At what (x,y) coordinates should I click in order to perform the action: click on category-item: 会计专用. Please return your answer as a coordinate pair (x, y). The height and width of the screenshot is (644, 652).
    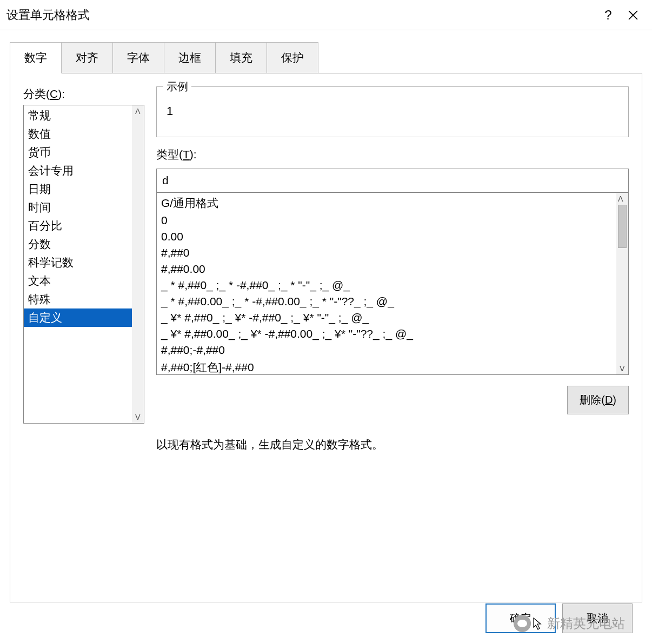
    Looking at the image, I should click on (78, 171).